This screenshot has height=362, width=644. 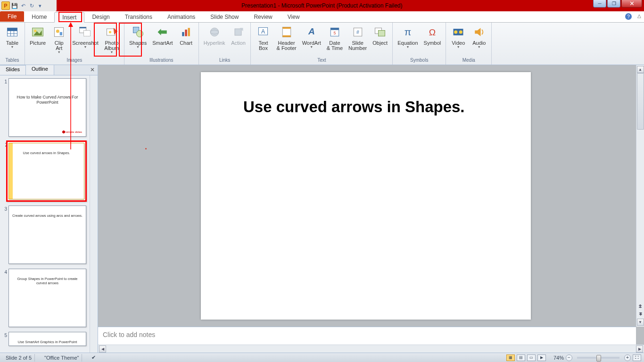 What do you see at coordinates (542, 358) in the screenshot?
I see `slideshow-view-icon: ▶` at bounding box center [542, 358].